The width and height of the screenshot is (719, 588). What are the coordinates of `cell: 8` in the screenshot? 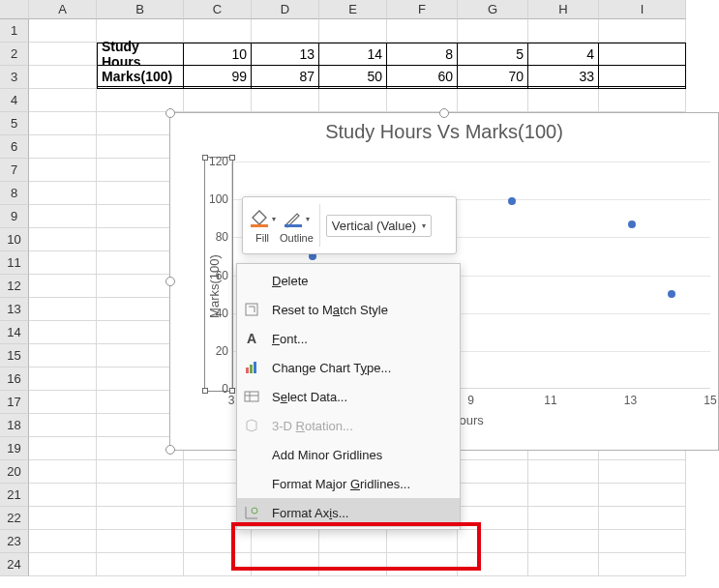 It's located at (422, 54).